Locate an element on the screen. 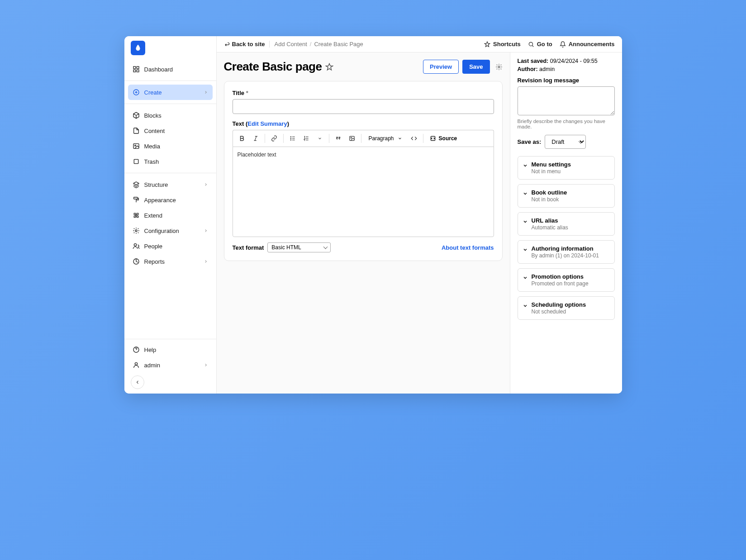  goto-button: Go to is located at coordinates (540, 44).